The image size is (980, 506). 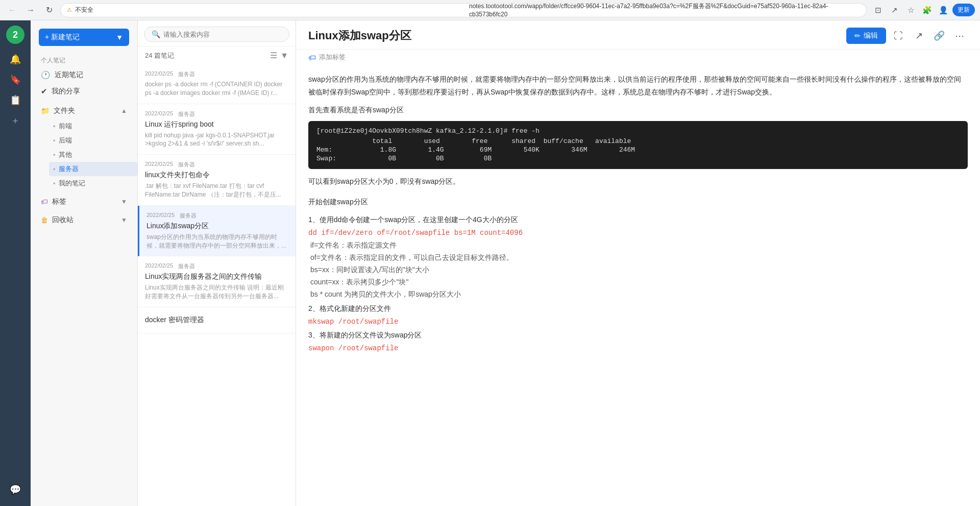 What do you see at coordinates (284, 56) in the screenshot?
I see `sort-icon: ▼` at bounding box center [284, 56].